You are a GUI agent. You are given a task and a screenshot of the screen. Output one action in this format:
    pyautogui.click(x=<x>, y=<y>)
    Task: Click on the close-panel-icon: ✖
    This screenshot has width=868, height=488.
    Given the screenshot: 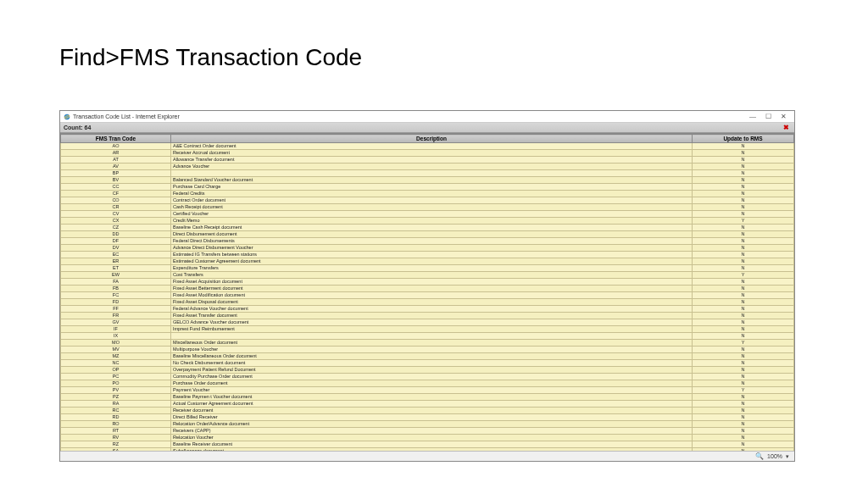 What is the action you would take?
    pyautogui.click(x=787, y=127)
    